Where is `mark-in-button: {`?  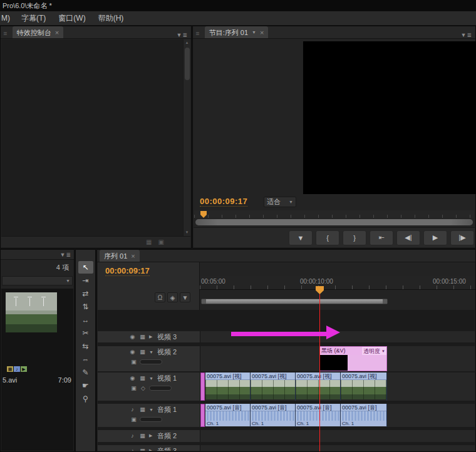 mark-in-button: { is located at coordinates (328, 238).